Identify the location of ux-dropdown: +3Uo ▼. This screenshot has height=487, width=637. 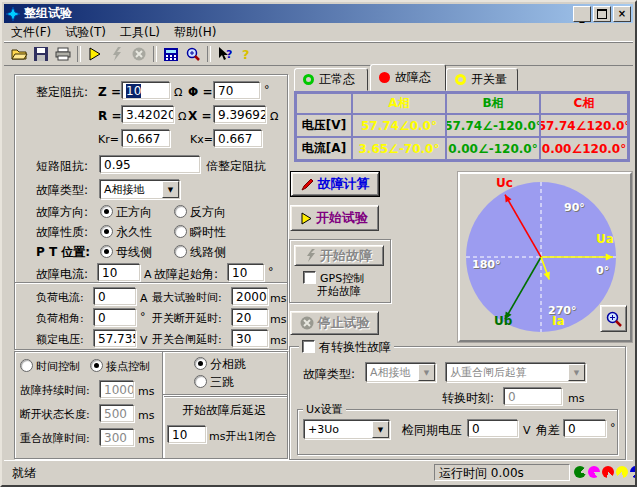
(347, 430).